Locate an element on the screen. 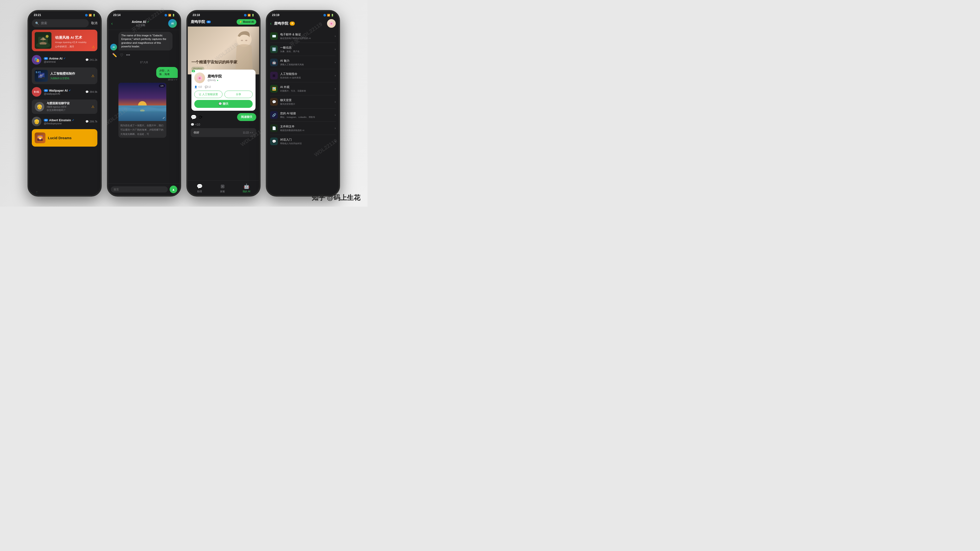 The width and height of the screenshot is (980, 551). phone1-status-bar: 23:21 🔵📶🔋 is located at coordinates (65, 14).